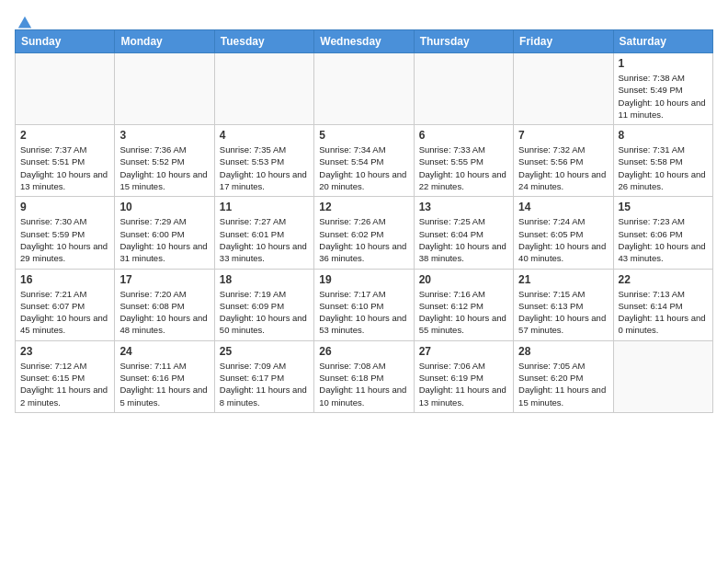  I want to click on calendar-cell: 26Sunrise: 7:08 AM Sunset: 6:18 PM Dayli…, so click(364, 376).